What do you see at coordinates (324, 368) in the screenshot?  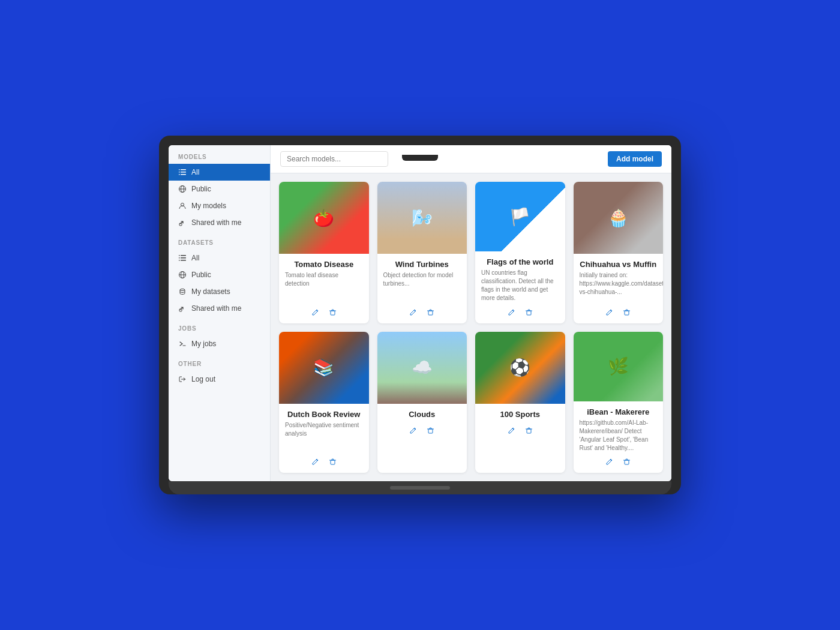 I see `card-image-dutch-book-review: 📚` at bounding box center [324, 368].